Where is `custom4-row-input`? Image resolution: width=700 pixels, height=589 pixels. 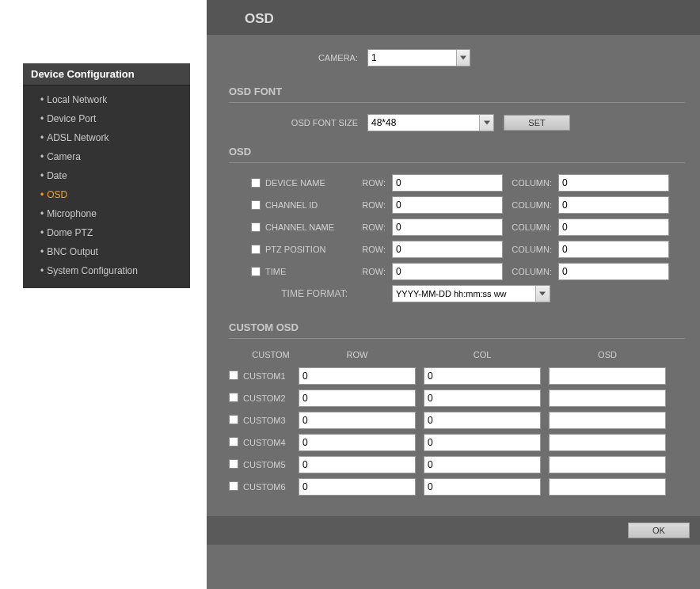 custom4-row-input is located at coordinates (357, 443).